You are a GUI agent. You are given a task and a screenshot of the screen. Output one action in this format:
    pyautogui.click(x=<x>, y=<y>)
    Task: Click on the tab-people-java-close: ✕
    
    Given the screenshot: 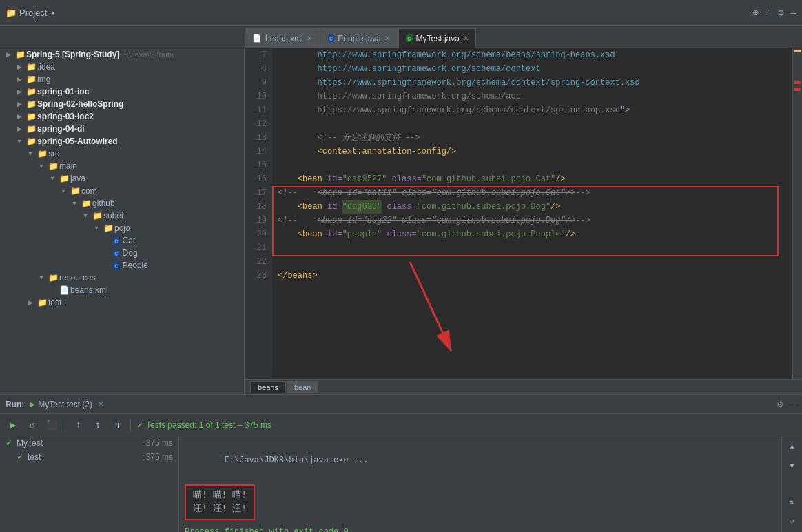 What is the action you would take?
    pyautogui.click(x=387, y=39)
    